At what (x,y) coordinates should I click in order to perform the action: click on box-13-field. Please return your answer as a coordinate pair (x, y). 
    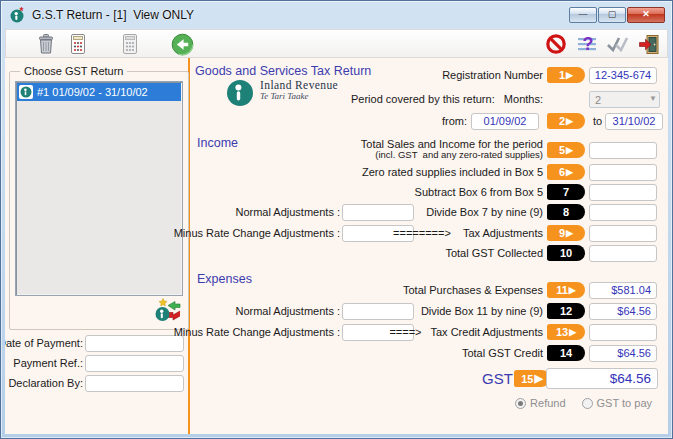
    Looking at the image, I should click on (623, 332).